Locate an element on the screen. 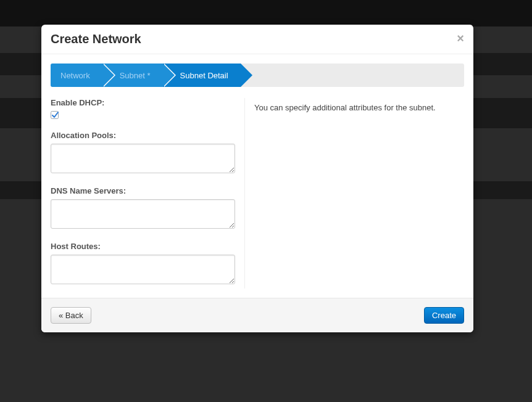 The height and width of the screenshot is (402, 532). field-allocation-pools: Allocation Pools: is located at coordinates (143, 153).